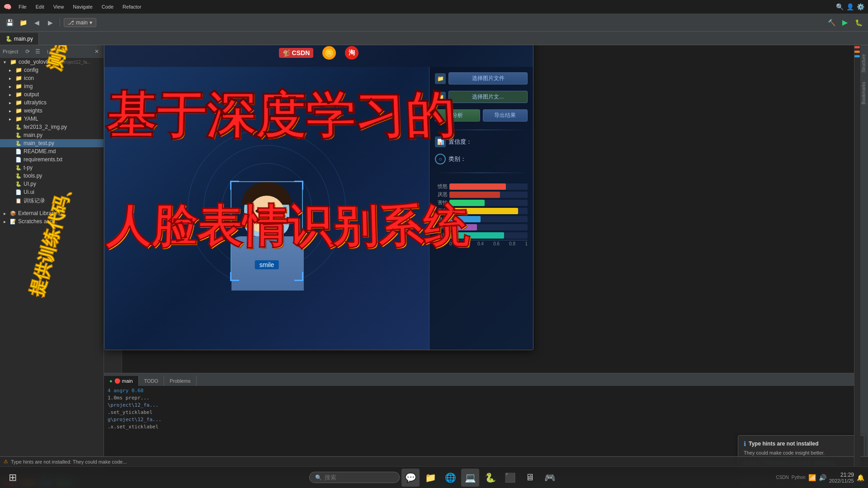 The width and height of the screenshot is (868, 488). I want to click on clock-time: 21:29, so click(842, 475).